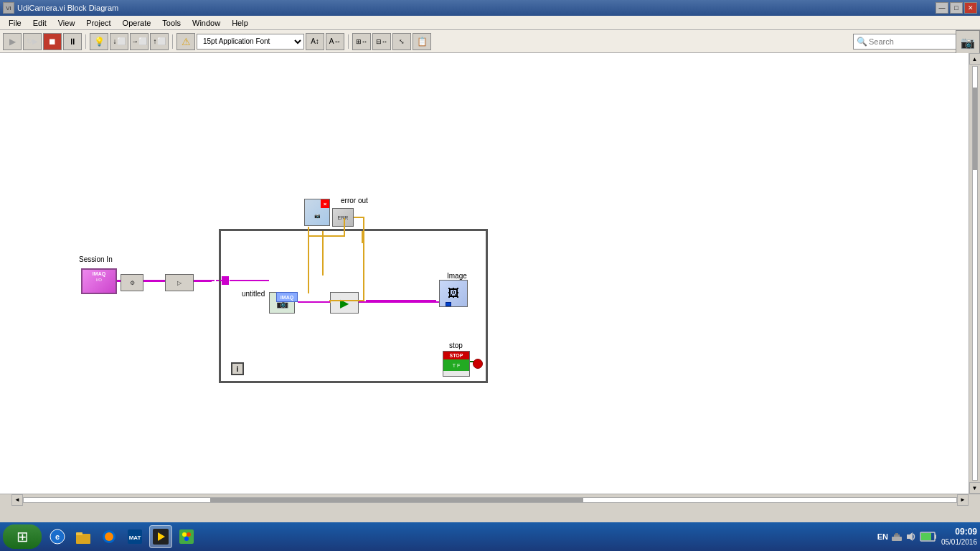  What do you see at coordinates (490, 500) in the screenshot?
I see `horizontal-scrollbar-track` at bounding box center [490, 500].